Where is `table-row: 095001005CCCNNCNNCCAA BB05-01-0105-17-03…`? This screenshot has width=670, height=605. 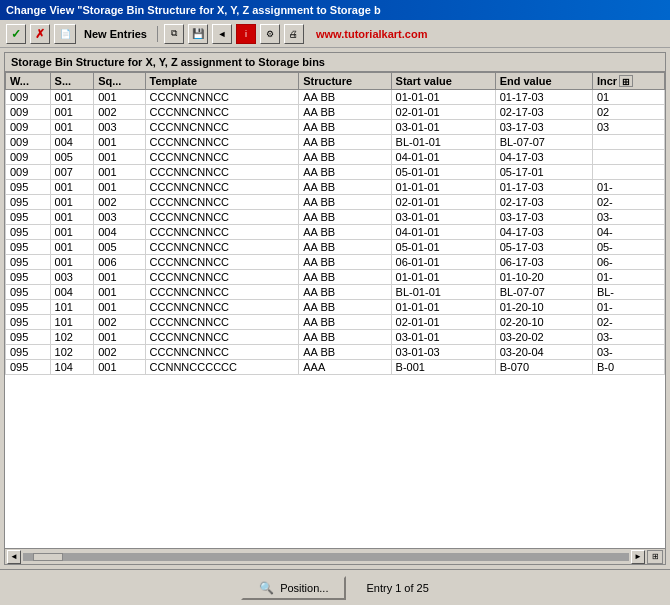
table-row: 095001005CCCNNCNNCCAA BB05-01-0105-17-03… is located at coordinates (336, 248).